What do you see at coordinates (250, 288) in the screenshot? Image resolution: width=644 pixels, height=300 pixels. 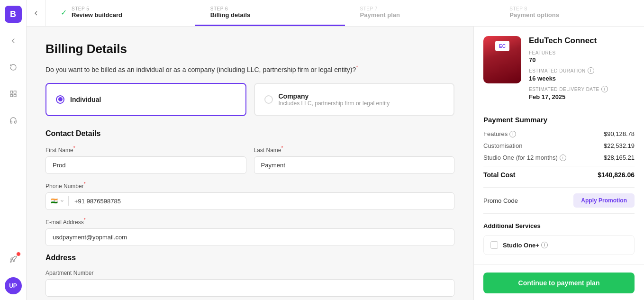 I see `apartment-input` at bounding box center [250, 288].